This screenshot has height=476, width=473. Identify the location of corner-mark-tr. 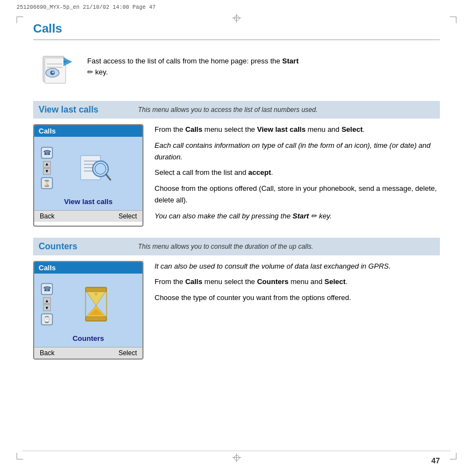
(453, 20).